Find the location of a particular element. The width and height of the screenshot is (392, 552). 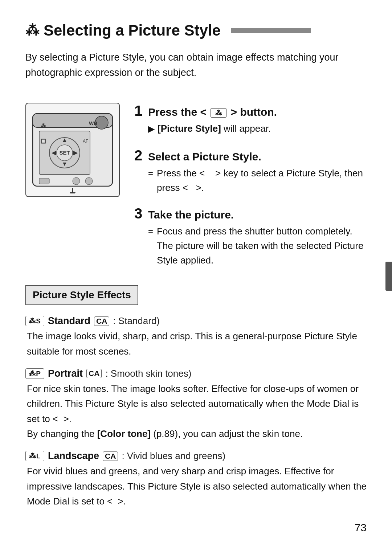

standard-ca-box: CA is located at coordinates (102, 321).